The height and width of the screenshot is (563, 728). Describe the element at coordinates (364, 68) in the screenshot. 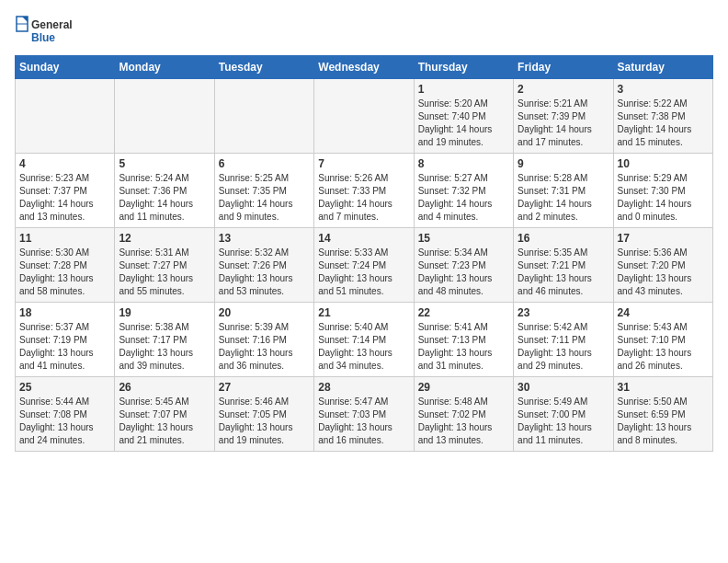

I see `weekday-header-wednesday: Wednesday` at that location.